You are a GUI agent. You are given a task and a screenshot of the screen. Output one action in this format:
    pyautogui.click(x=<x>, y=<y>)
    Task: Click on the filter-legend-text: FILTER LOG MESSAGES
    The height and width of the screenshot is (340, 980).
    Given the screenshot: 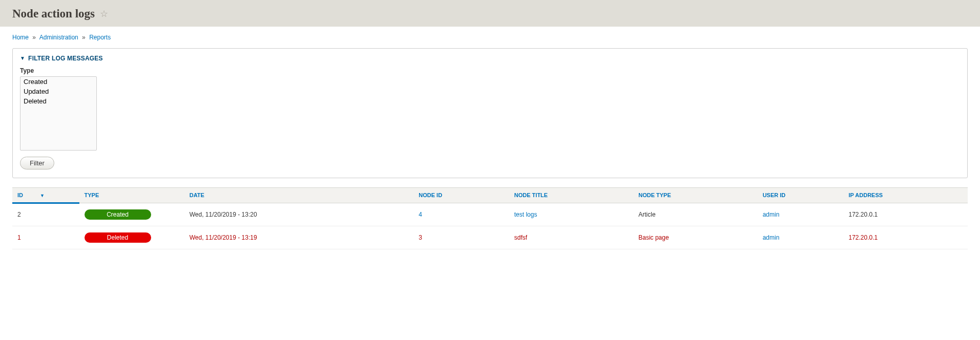 What is the action you would take?
    pyautogui.click(x=66, y=58)
    